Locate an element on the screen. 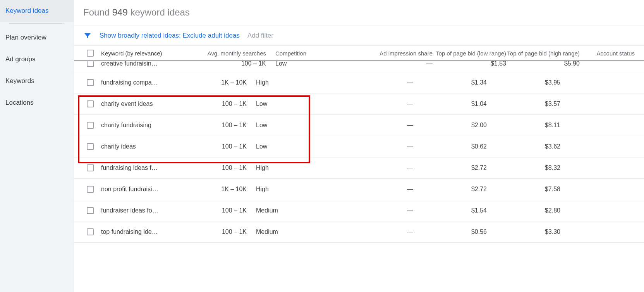  sidebar-divider is located at coordinates (37, 23).